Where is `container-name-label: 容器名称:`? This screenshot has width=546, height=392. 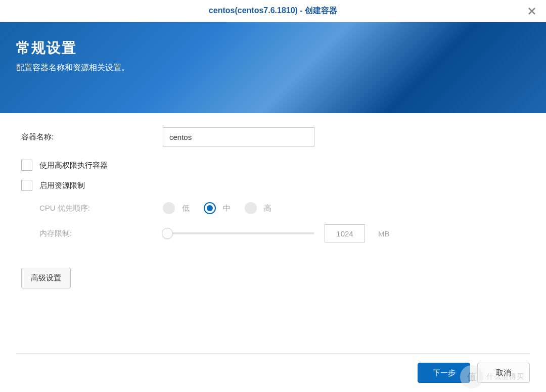
container-name-label: 容器名称: is located at coordinates (92, 137).